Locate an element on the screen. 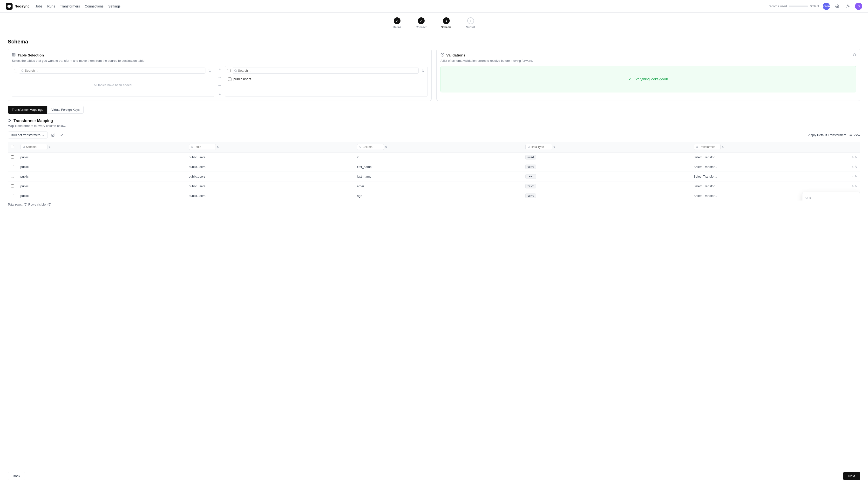 Image resolution: width=868 pixels, height=484 pixels. right-panel-search is located at coordinates (325, 70).